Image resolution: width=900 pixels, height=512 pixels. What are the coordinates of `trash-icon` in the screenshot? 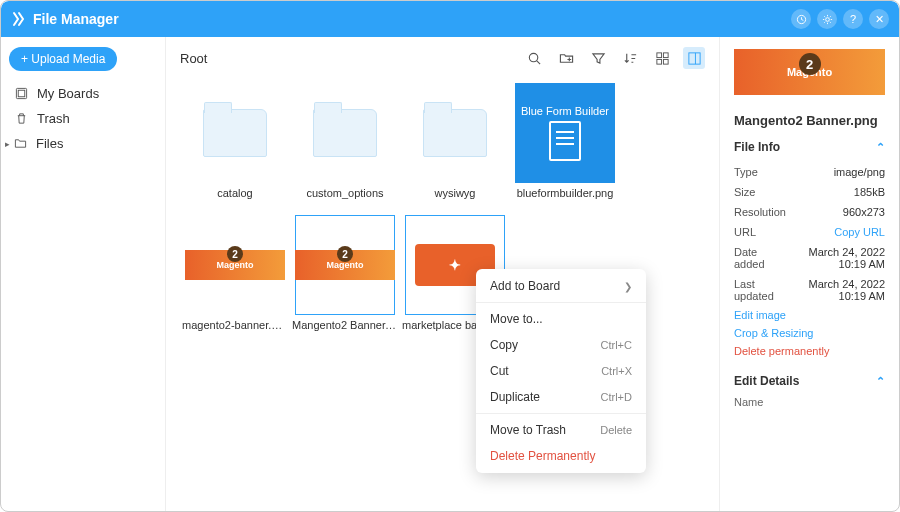 It's located at (23, 118).